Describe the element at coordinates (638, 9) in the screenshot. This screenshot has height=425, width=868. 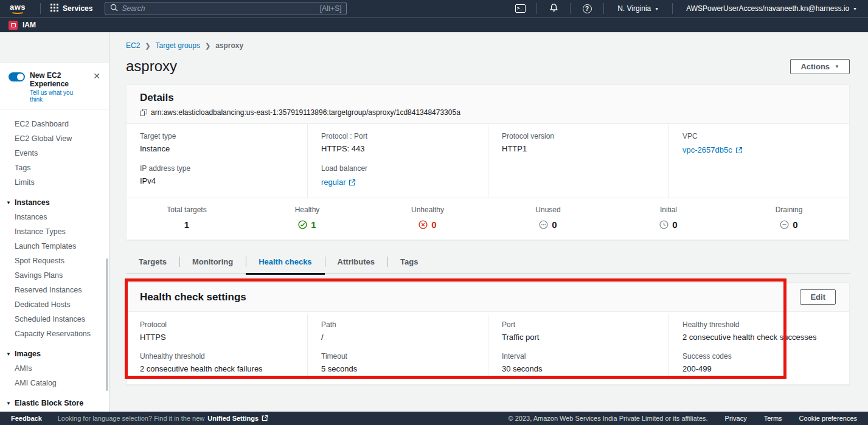
I see `region-selector: N. Virginia ▼` at that location.